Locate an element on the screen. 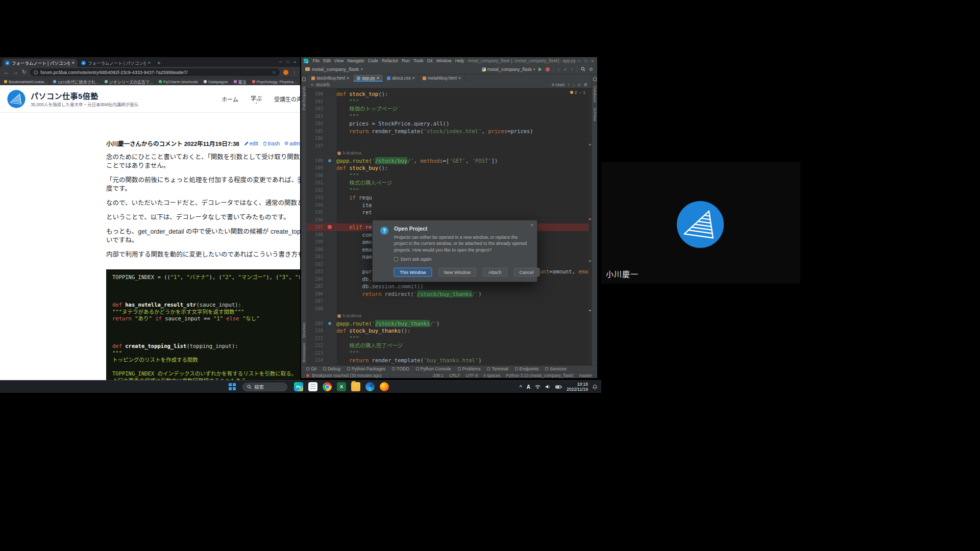 The width and height of the screenshot is (980, 551). menu-item: File is located at coordinates (316, 61).